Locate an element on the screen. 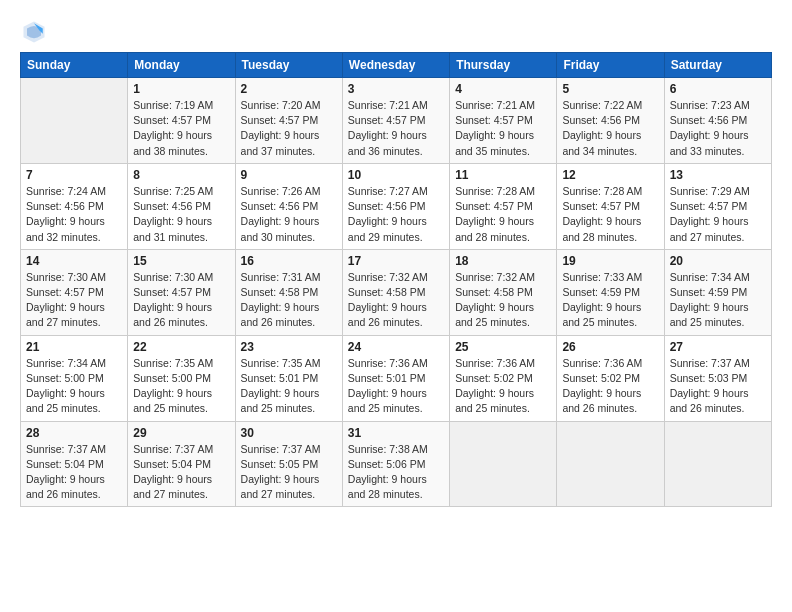  calendar-cell: 3Sunrise: 7:21 AMSunset: 4:57 PMDaylight… is located at coordinates (396, 121).